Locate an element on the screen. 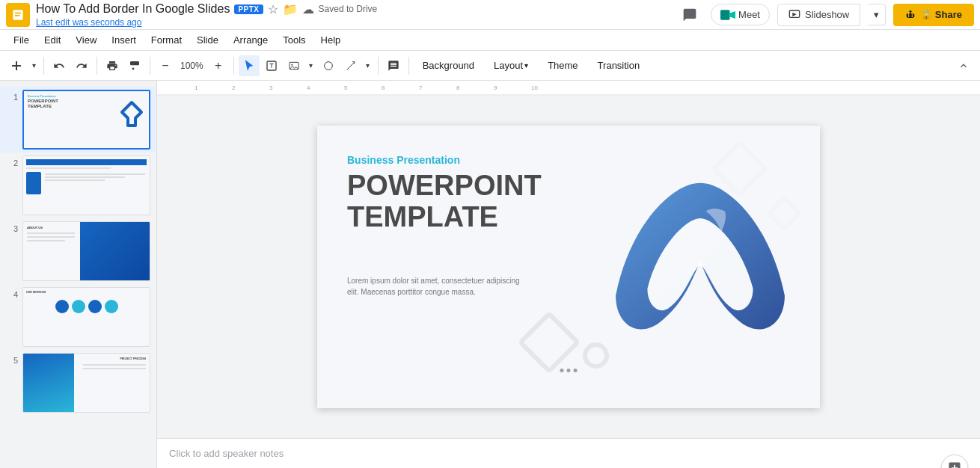 The width and height of the screenshot is (980, 468). slide-thumb-5: PROJECT PROCESS is located at coordinates (87, 383).